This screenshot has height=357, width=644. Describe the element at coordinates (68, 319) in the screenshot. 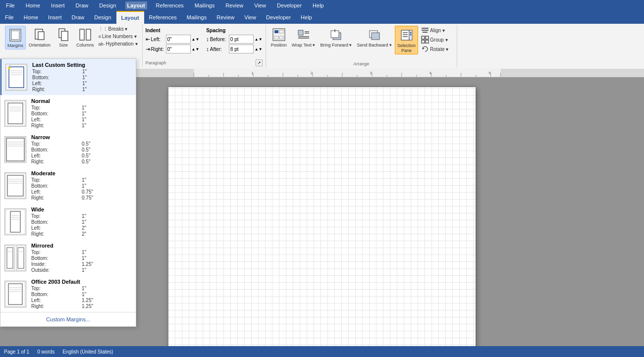

I see `custom-margins-button: Custom Margins...` at that location.